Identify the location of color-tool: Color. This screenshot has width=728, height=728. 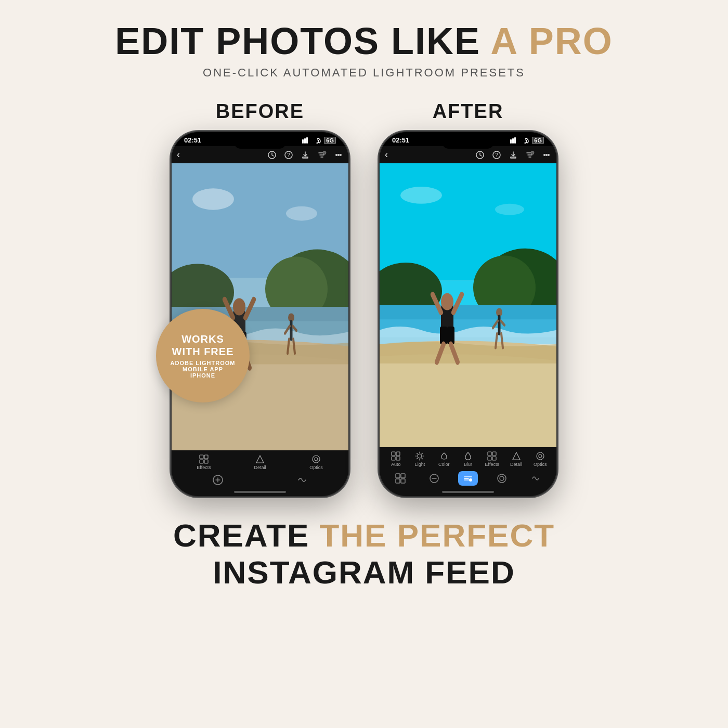
(444, 459).